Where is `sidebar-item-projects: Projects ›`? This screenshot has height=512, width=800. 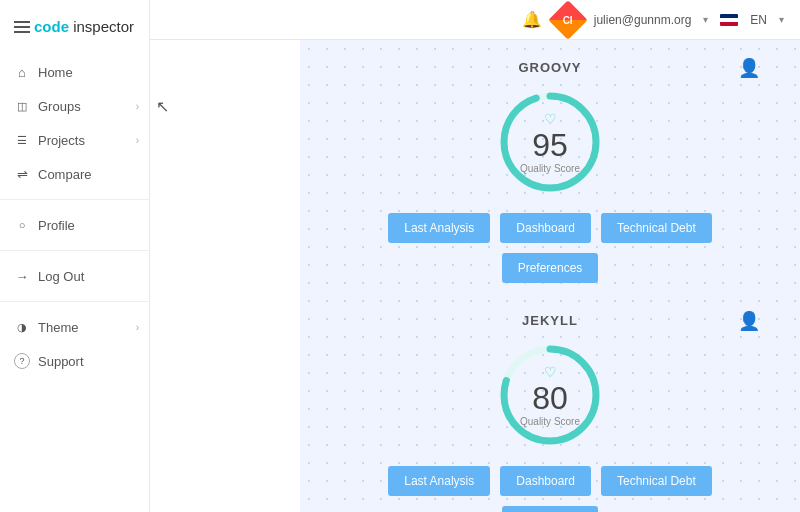
sidebar-item-projects: Projects › is located at coordinates (74, 140).